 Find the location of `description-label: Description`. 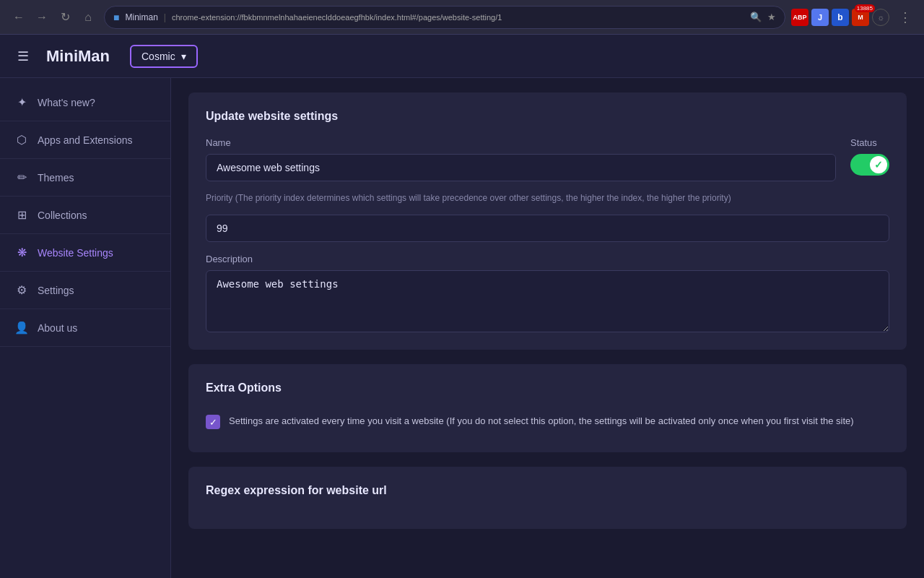

description-label: Description is located at coordinates (547, 259).